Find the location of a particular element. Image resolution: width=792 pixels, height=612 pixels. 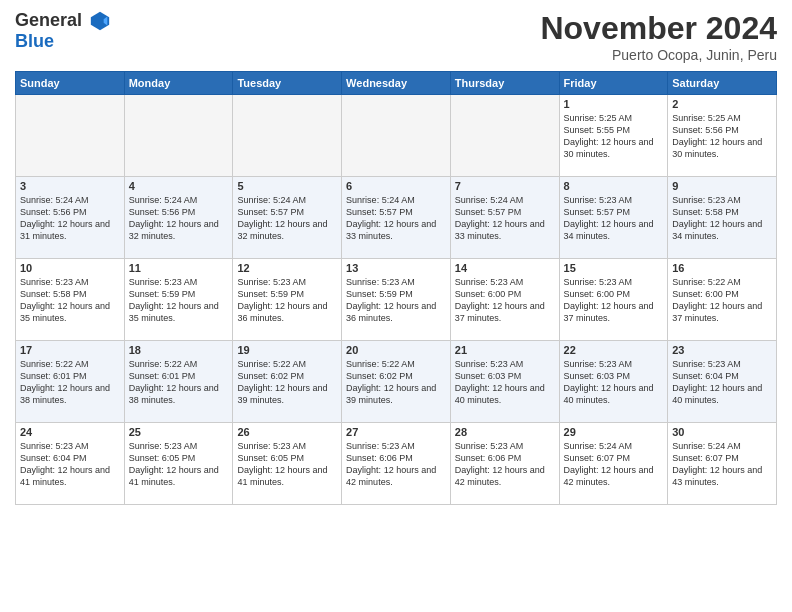

calendar-cell: 26Sunrise: 5:23 AMSunset: 6:05 PMDayligh… is located at coordinates (288, 464).